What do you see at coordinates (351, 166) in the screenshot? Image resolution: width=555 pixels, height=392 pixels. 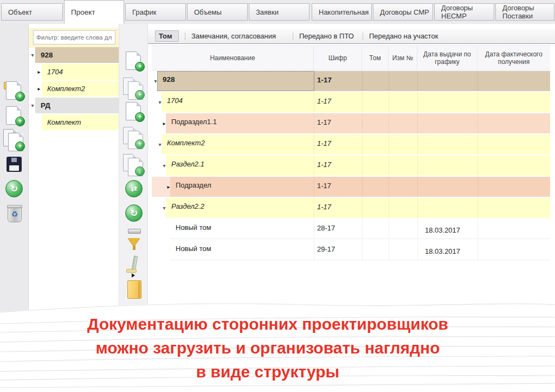 I see `table-row: Раздел2.1 1-17` at bounding box center [351, 166].